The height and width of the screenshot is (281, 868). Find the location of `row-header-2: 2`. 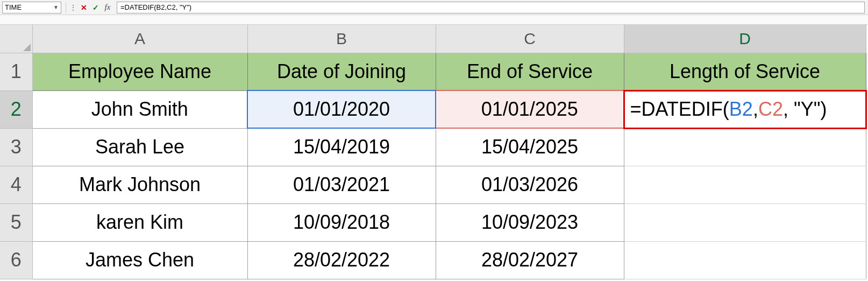

row-header-2: 2 is located at coordinates (16, 109).